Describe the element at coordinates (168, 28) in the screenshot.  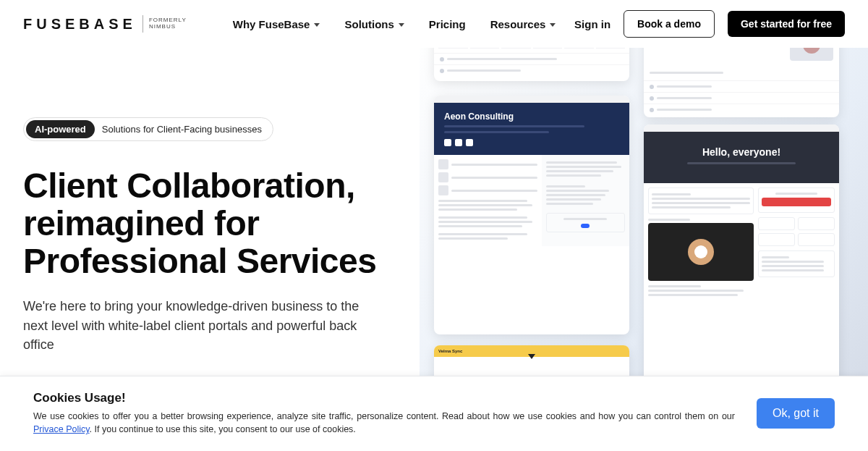
I see `logo-sublabel-2: NIMBUS` at that location.